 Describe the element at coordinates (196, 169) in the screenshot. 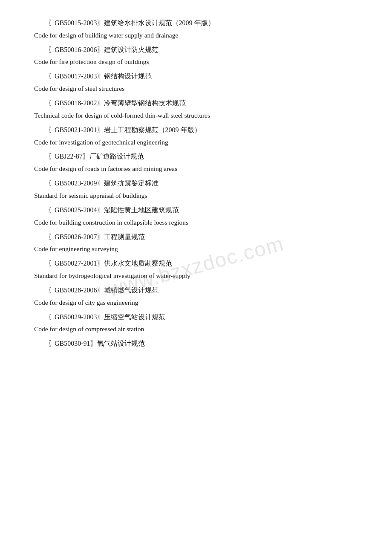

I see `english-title: Code for design of roads in factories an…` at that location.